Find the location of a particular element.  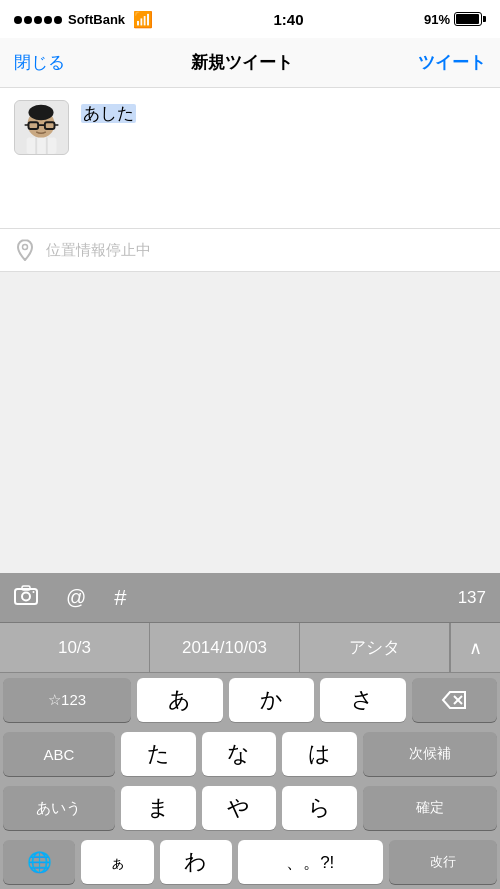

suggestion-item-0: 10/3 is located at coordinates (75, 648).